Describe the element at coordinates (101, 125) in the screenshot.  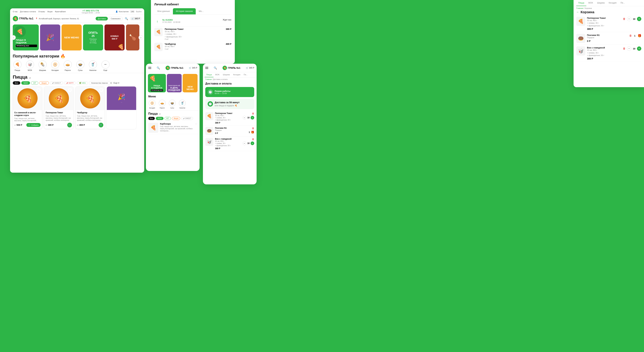
I see `add-btn-3: 🛒` at that location.